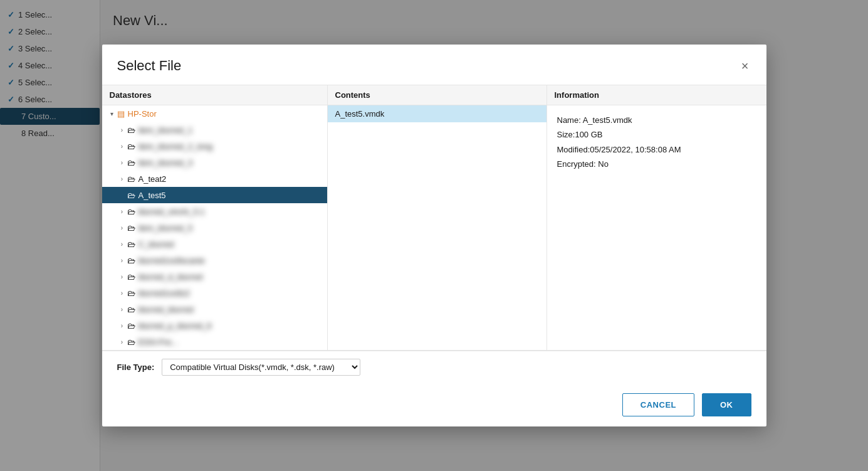 The image size is (868, 471). What do you see at coordinates (657, 164) in the screenshot?
I see `info-encrypted: Encrypted: No` at bounding box center [657, 164].